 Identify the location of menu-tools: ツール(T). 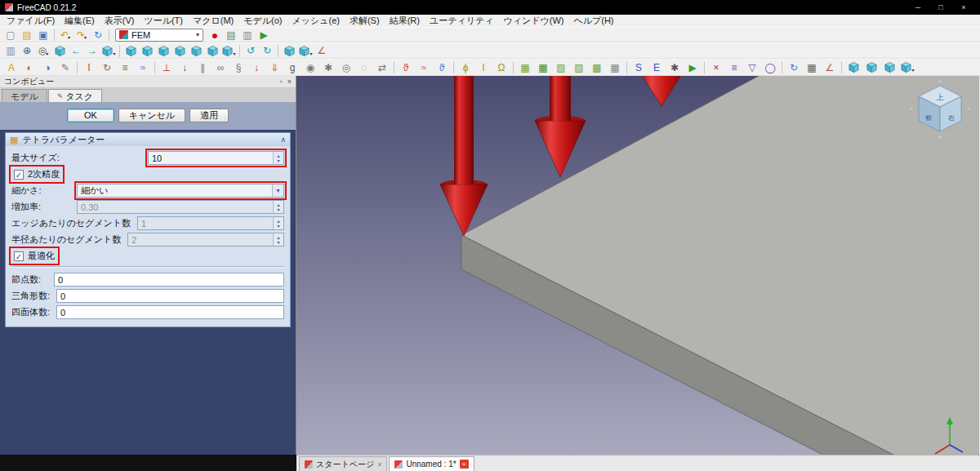
(163, 21).